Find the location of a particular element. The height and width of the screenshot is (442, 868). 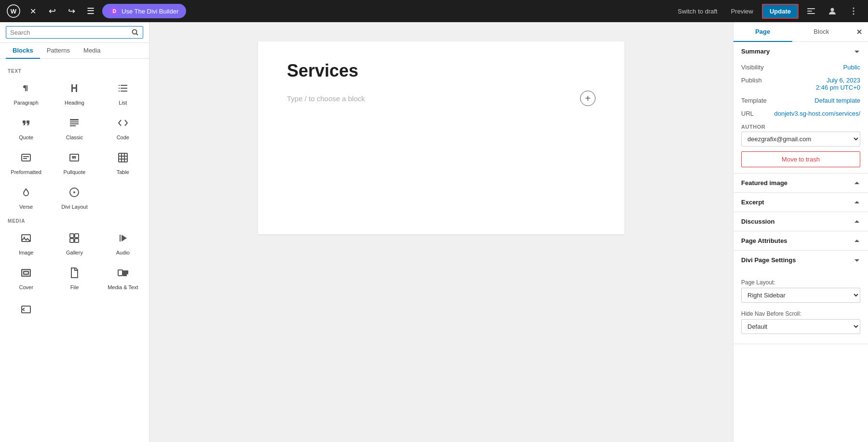

search-bar is located at coordinates (74, 33).